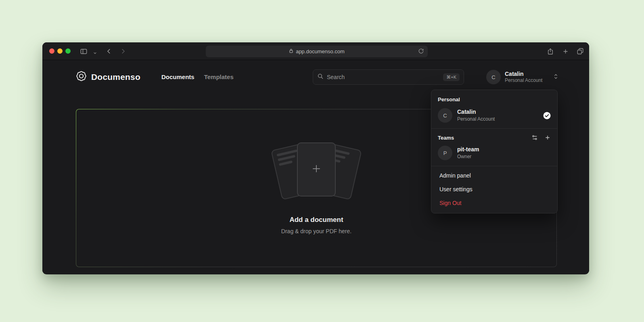 The image size is (644, 322). I want to click on team-role: Owner, so click(504, 157).